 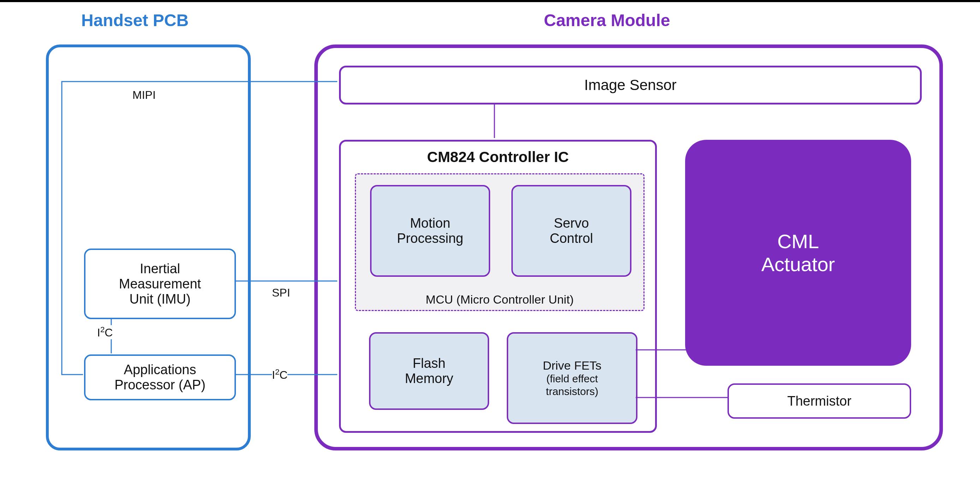 I want to click on thermistor-block: Thermistor, so click(x=819, y=401).